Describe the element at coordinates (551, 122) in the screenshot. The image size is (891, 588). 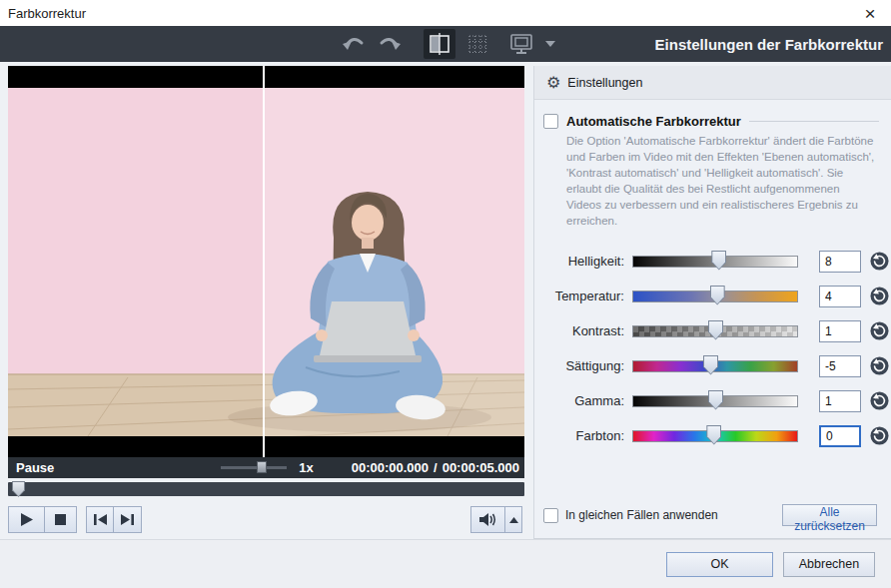
I see `auto-correction-checkbox` at that location.